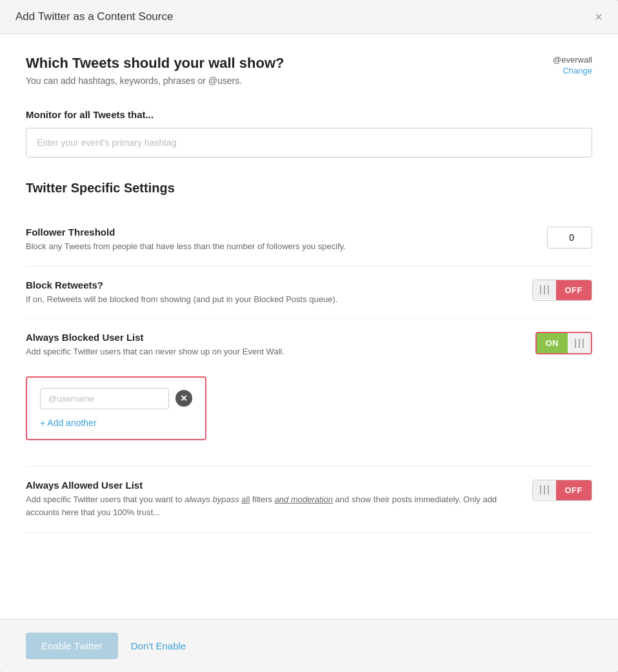  What do you see at coordinates (309, 188) in the screenshot?
I see `settings-title: Twitter Specific Settings` at bounding box center [309, 188].